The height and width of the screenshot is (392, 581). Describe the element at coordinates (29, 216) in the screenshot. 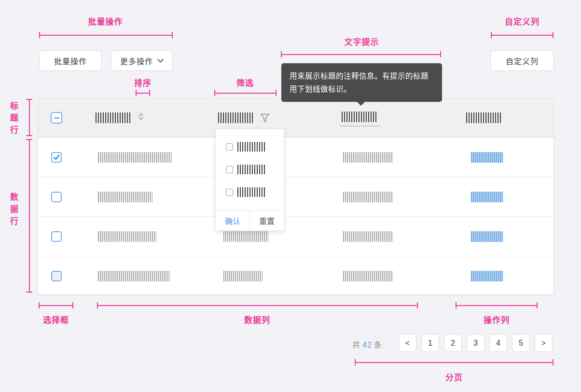

I see `data-rows-bracket` at that location.